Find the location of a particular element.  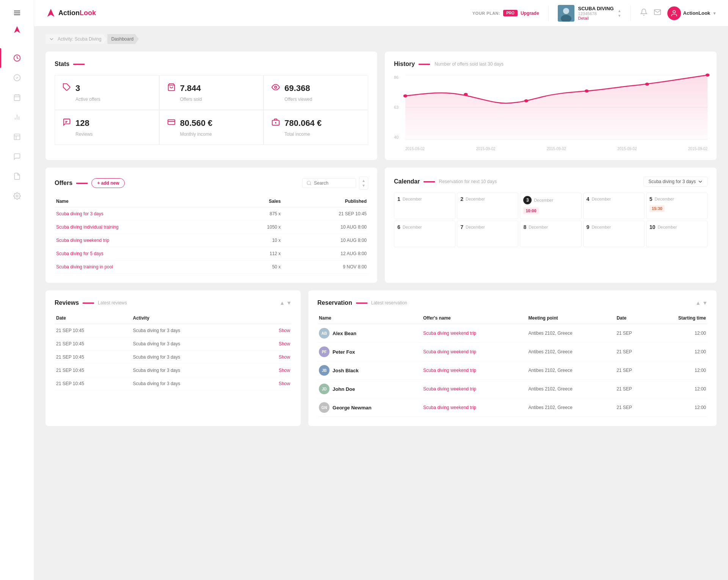

sidebar-item-calendar is located at coordinates (17, 97).